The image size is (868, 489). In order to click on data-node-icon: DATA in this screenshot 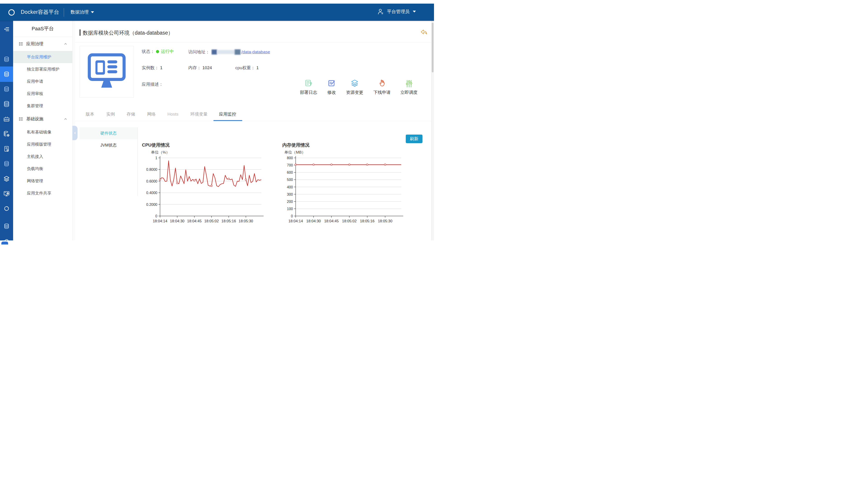, I will do `click(7, 119)`.